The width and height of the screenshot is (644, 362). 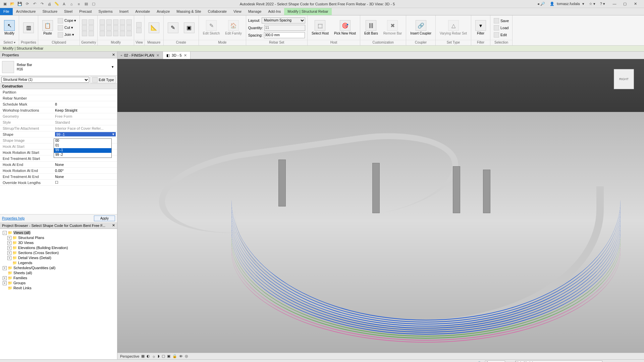 I want to click on cope-button: Cope ▾, so click(x=67, y=21).